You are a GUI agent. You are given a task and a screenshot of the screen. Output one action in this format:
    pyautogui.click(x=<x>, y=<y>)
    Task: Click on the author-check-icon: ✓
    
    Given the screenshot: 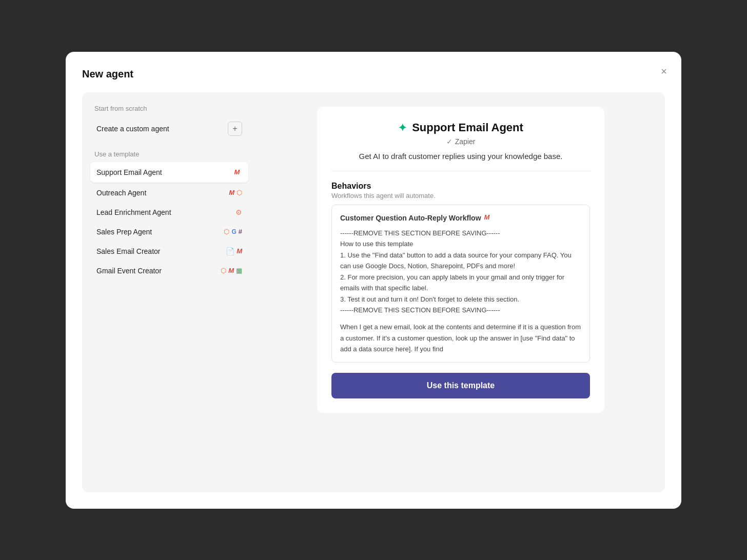 What is the action you would take?
    pyautogui.click(x=449, y=142)
    